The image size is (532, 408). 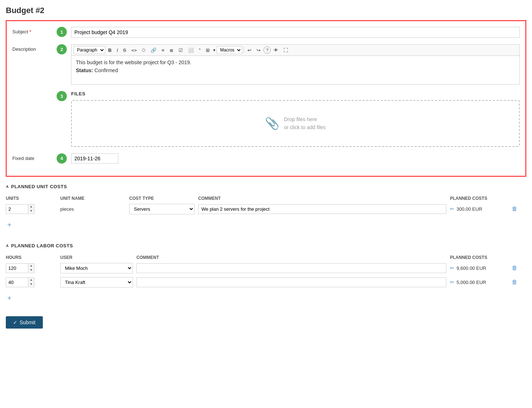 What do you see at coordinates (62, 32) in the screenshot?
I see `step-badge-1: 1` at bounding box center [62, 32].